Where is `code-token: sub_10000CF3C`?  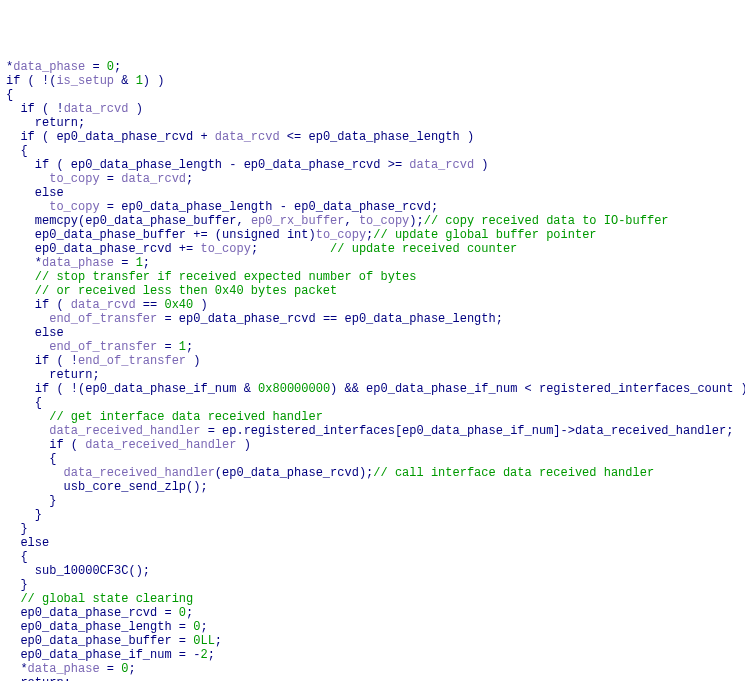
code-token: sub_10000CF3C is located at coordinates (82, 571).